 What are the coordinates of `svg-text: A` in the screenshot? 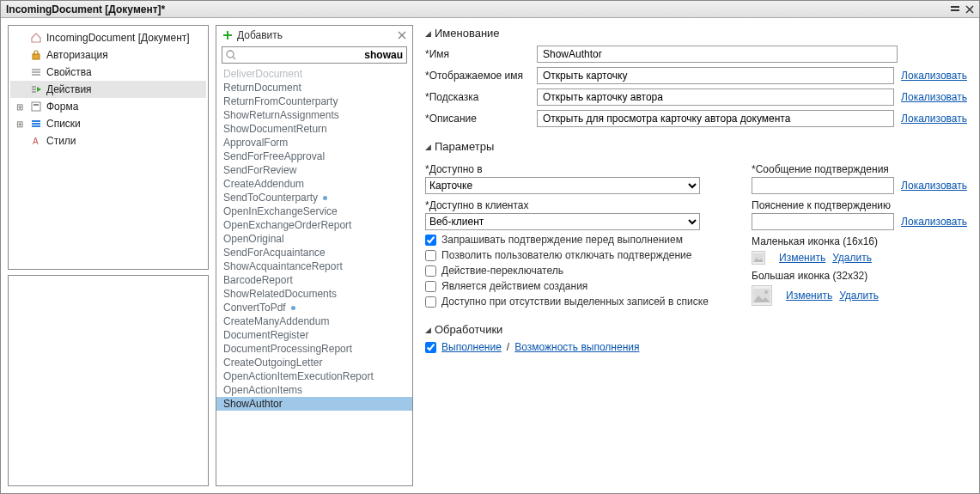 It's located at (36, 141).